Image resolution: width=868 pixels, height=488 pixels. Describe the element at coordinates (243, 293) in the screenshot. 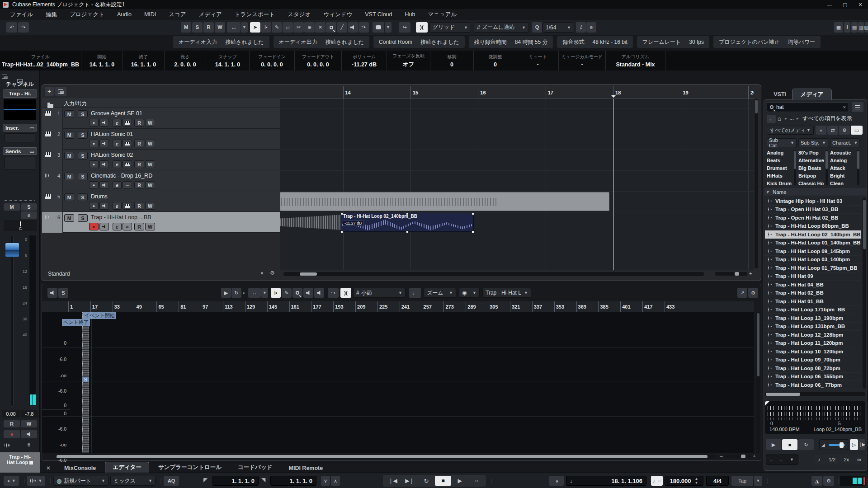

I see `editor-collapse-icon: ◂` at that location.